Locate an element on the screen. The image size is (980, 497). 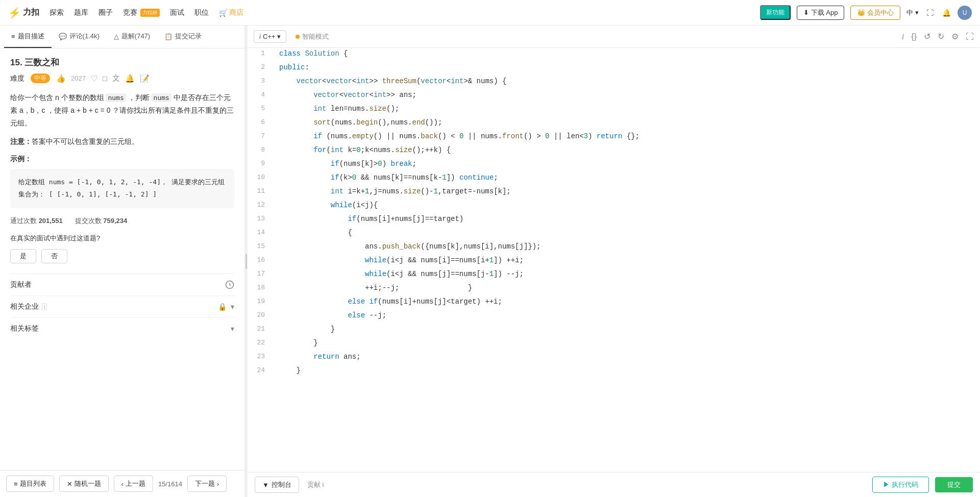
code-line-10: 10 if(k>0 && nums[k]==nums[k-1]) continu… is located at coordinates (614, 179).